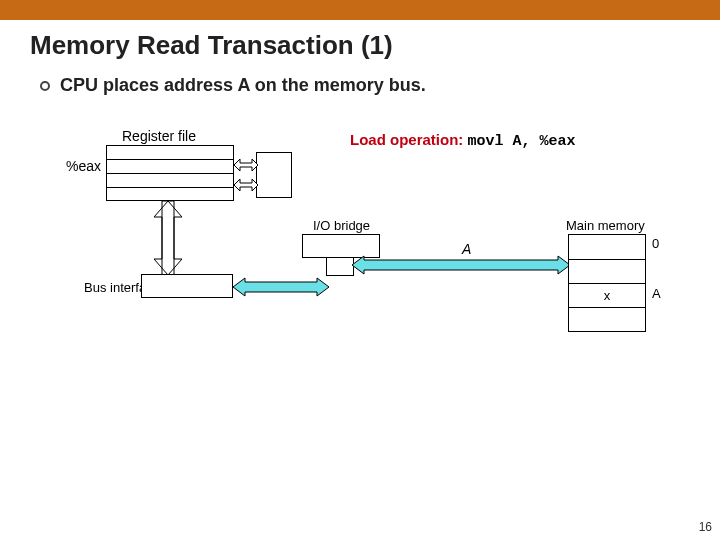  What do you see at coordinates (243, 86) in the screenshot?
I see `bullet-text: CPU places address A on the memory bus.` at bounding box center [243, 86].